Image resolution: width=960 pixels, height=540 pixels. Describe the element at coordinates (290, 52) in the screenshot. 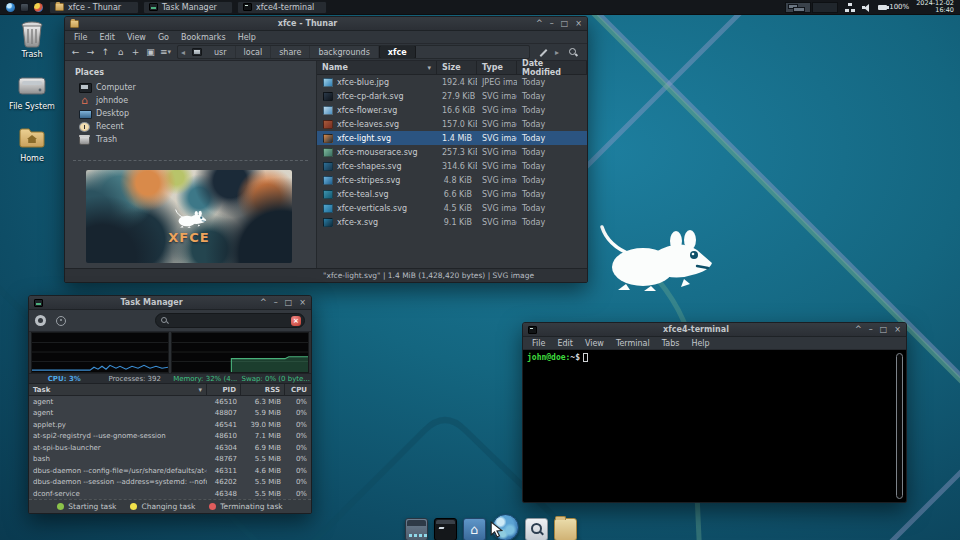

I see `path-segment-share: share` at that location.